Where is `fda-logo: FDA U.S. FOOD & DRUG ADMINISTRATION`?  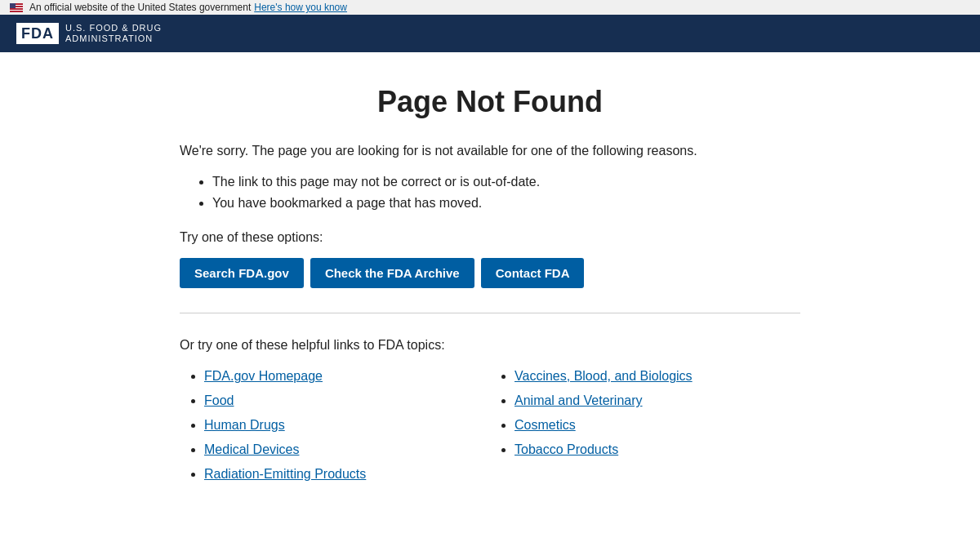 fda-logo: FDA U.S. FOOD & DRUG ADMINISTRATION is located at coordinates (89, 33).